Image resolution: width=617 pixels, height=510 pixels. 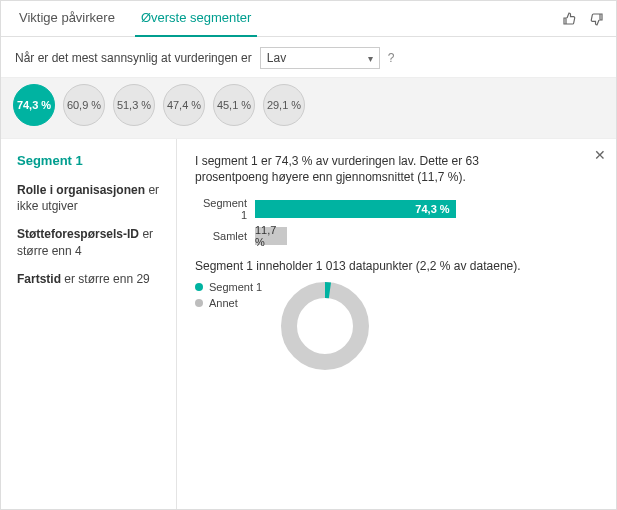 What do you see at coordinates (234, 105) in the screenshot?
I see `segment-bubble-5: 45,1 %` at bounding box center [234, 105].